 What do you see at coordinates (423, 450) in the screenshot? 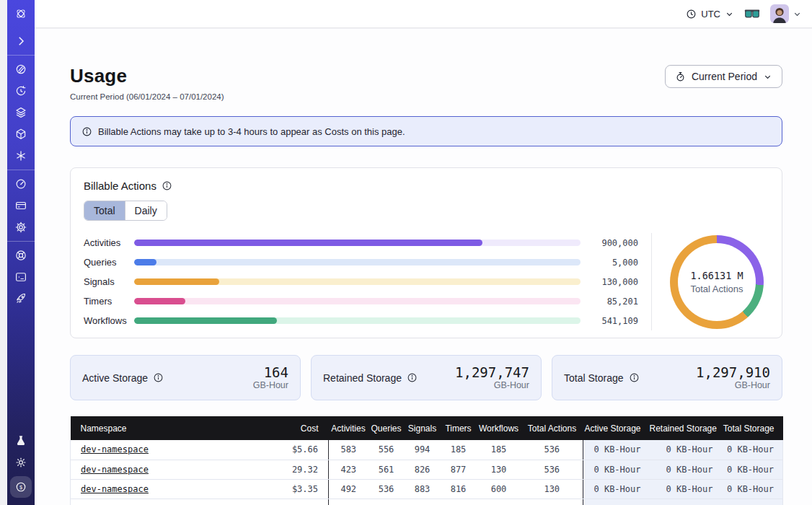
I see `cell-signals: 994` at bounding box center [423, 450].